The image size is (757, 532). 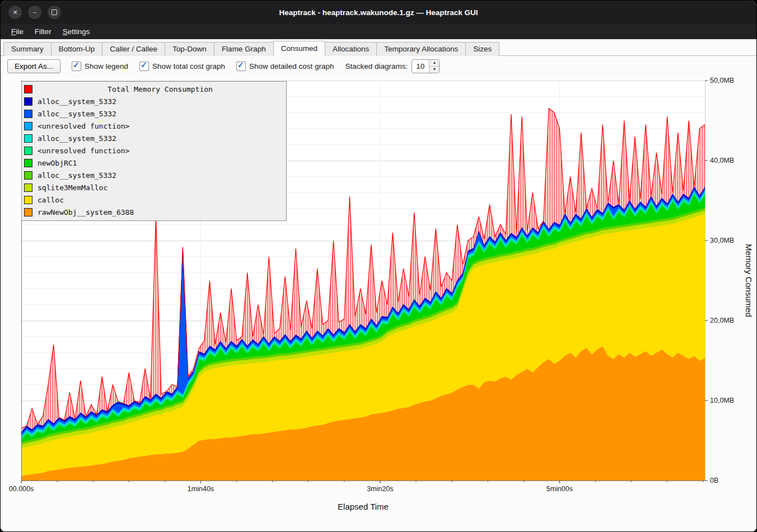 I want to click on tab-caller-callee: Caller / Callee, so click(x=133, y=49).